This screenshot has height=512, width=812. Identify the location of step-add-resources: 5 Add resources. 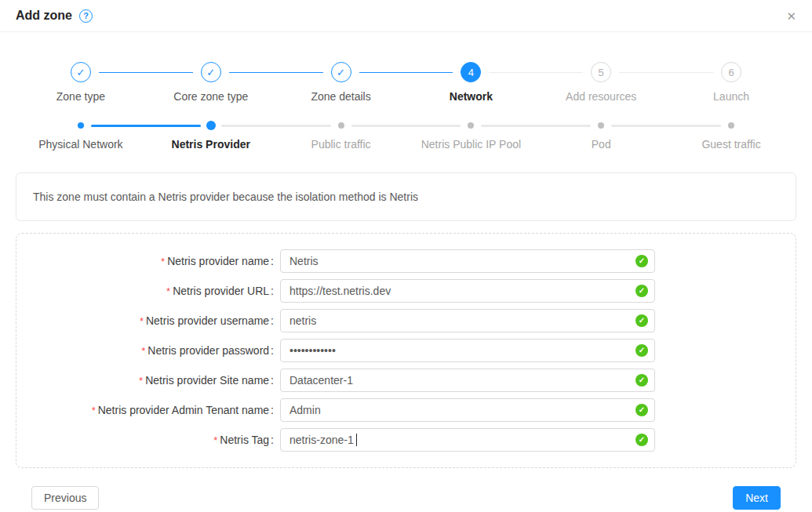
(601, 82).